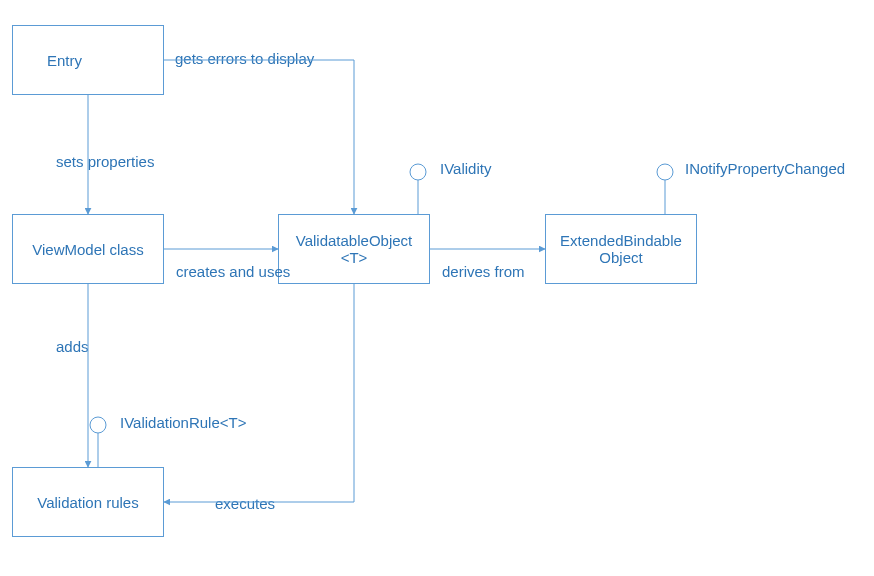  What do you see at coordinates (72, 346) in the screenshot?
I see `adds-label: adds` at bounding box center [72, 346].